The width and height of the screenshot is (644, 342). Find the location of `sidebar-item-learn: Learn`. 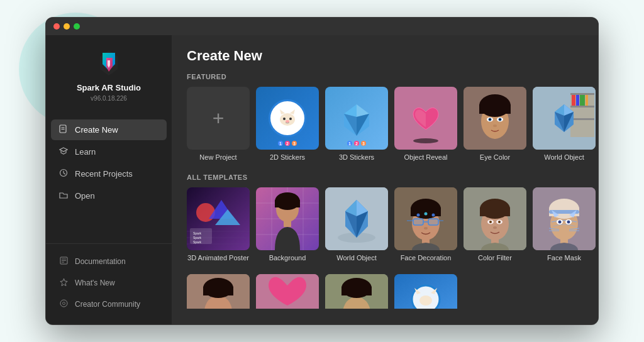

sidebar-item-learn: Learn is located at coordinates (109, 152).